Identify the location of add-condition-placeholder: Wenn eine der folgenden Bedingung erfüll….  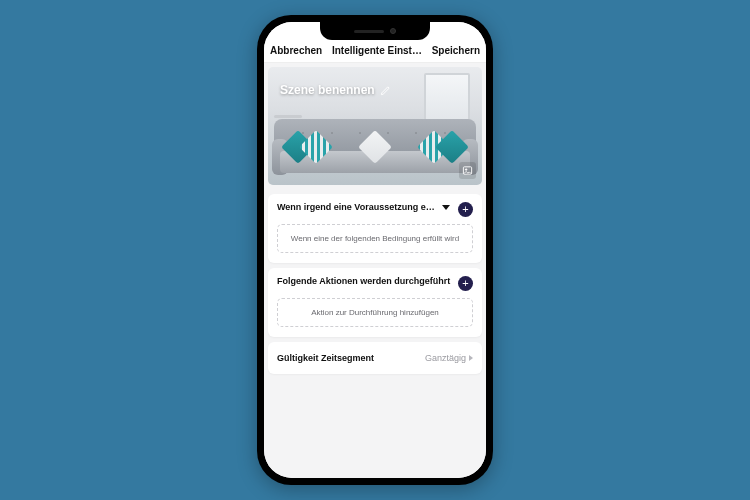
(375, 238).